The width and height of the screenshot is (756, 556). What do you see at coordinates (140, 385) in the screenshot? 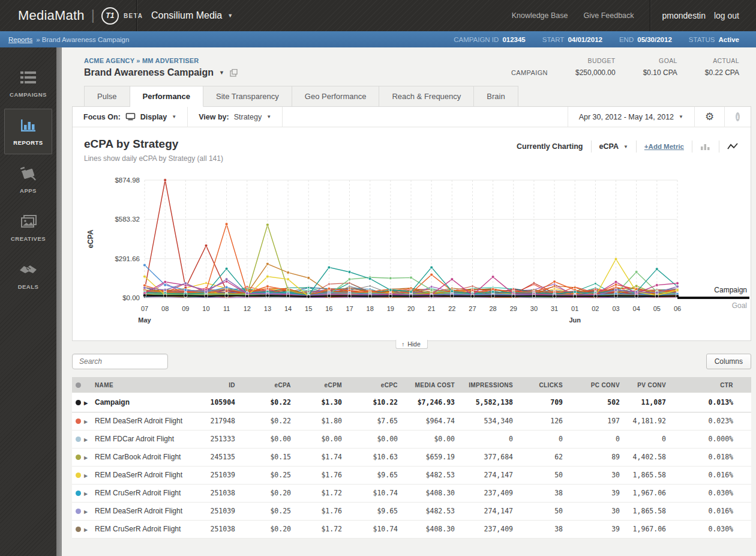
I see `column-header-name: NAME` at bounding box center [140, 385].